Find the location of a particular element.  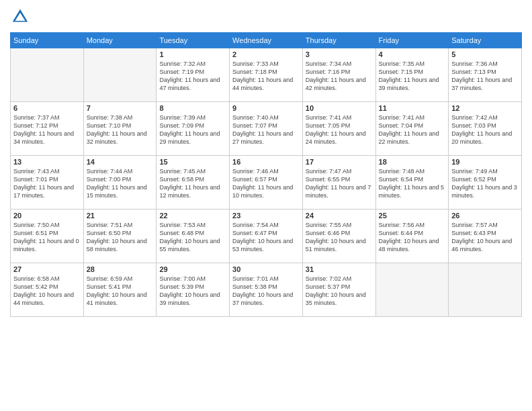

day-number: 15 is located at coordinates (193, 162).